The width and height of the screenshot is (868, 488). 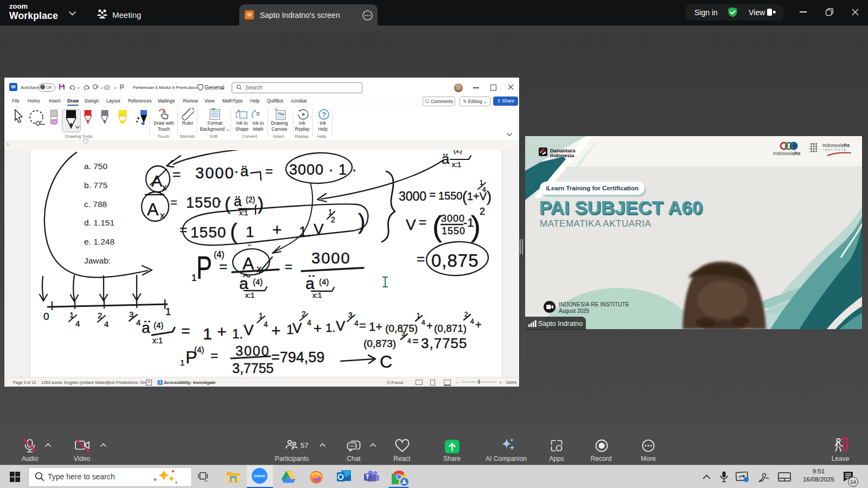 What do you see at coordinates (323, 170) in the screenshot?
I see `svg-text: 3000 · 1 ·` at bounding box center [323, 170].